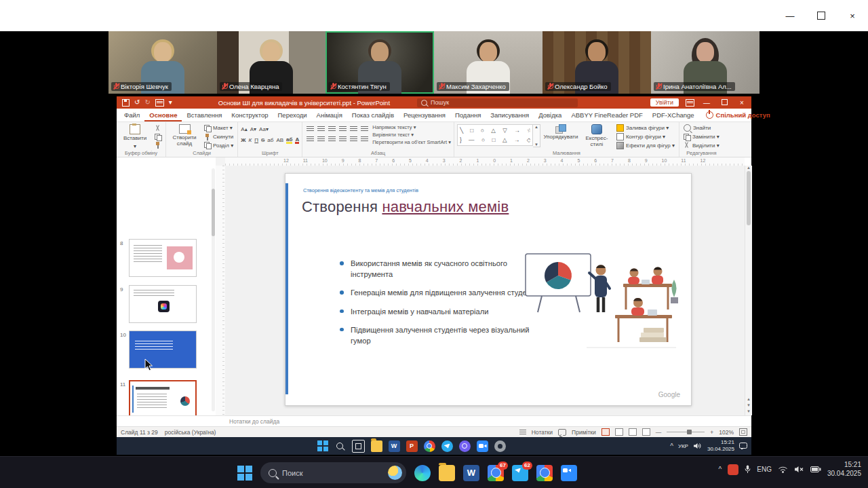 The image size is (868, 488). What do you see at coordinates (158, 137) in the screenshot?
I see `copy-button` at bounding box center [158, 137].